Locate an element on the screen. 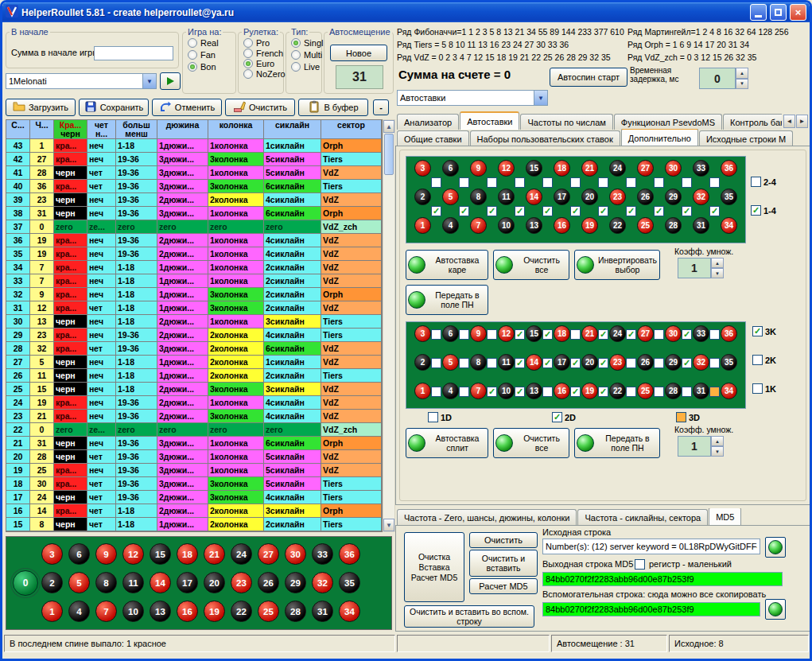 The width and height of the screenshot is (812, 661). minimize-button is located at coordinates (759, 13).